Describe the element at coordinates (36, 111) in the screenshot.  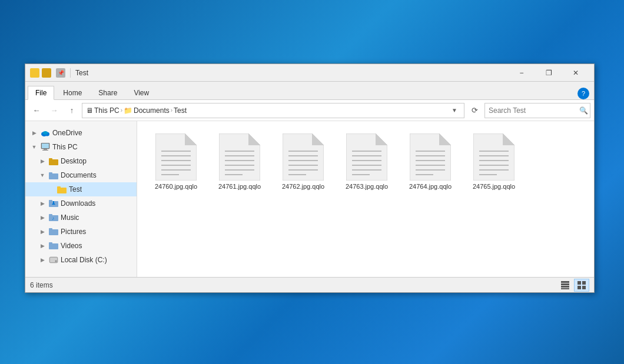
I see `back-button: ←` at that location.